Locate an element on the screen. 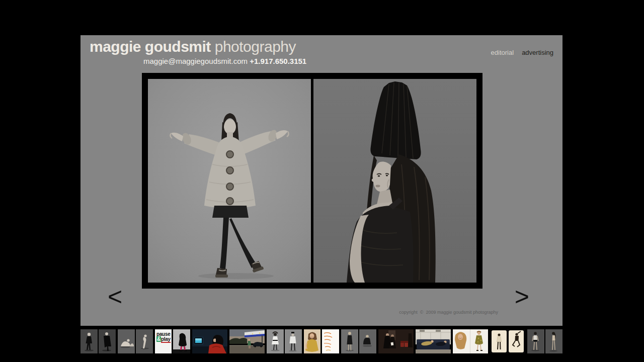 The height and width of the screenshot is (362, 644). top-nav: editorial advertising is located at coordinates (522, 52).